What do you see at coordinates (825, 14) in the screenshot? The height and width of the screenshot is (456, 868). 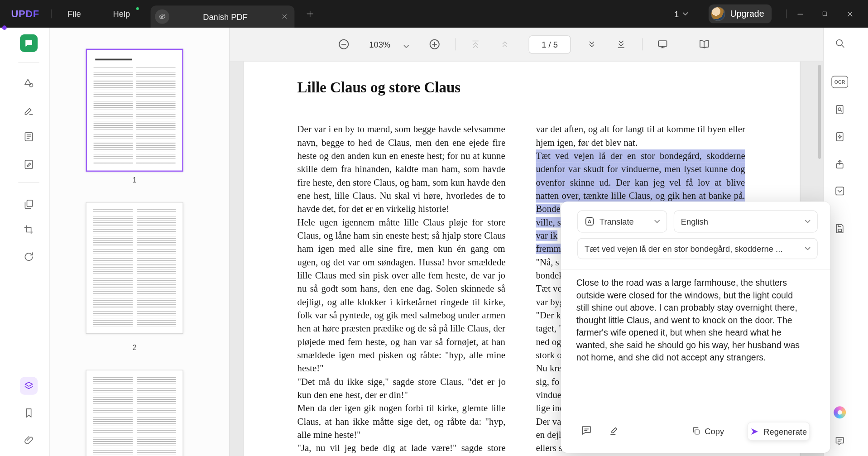 I see `maximize-button` at bounding box center [825, 14].